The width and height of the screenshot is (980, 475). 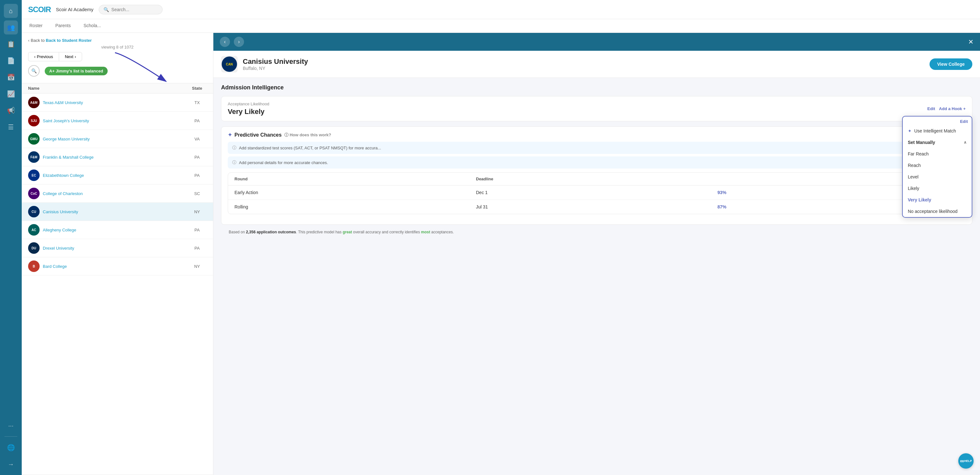 What do you see at coordinates (40, 10) in the screenshot?
I see `logo: SCOIR` at bounding box center [40, 10].